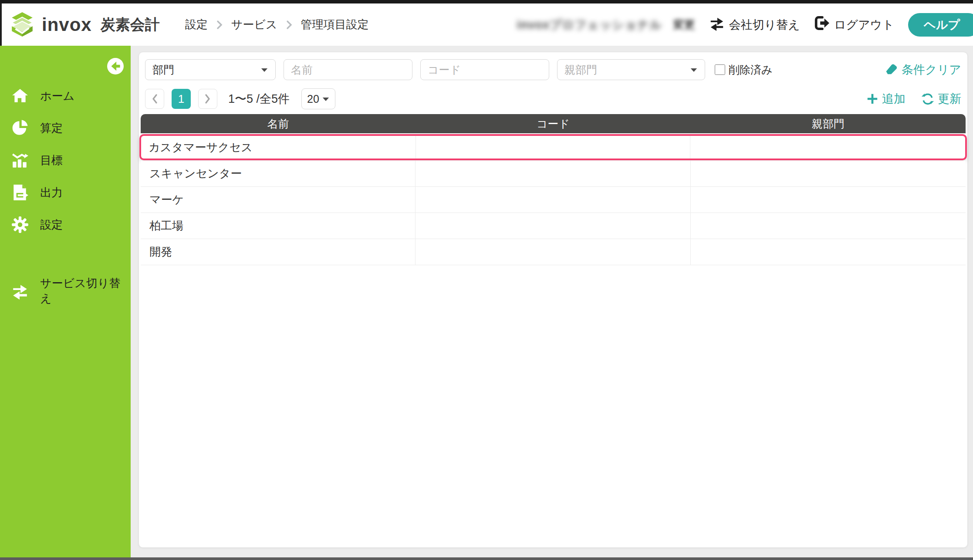 This screenshot has height=560, width=973. I want to click on brand-suffix: 炭素会計, so click(130, 25).